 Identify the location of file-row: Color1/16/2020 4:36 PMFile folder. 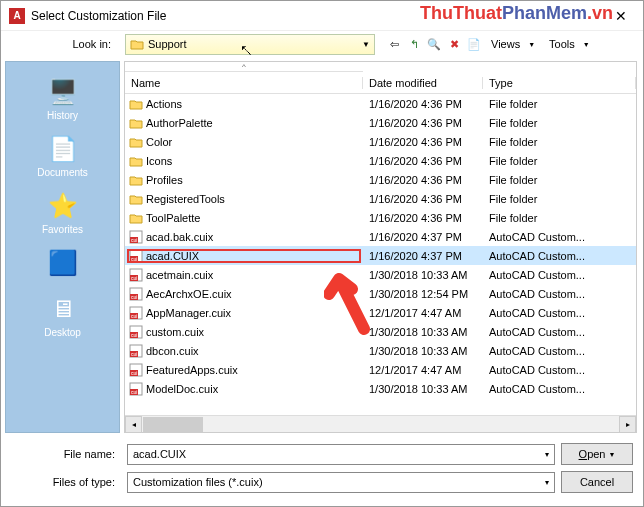
(380, 142).